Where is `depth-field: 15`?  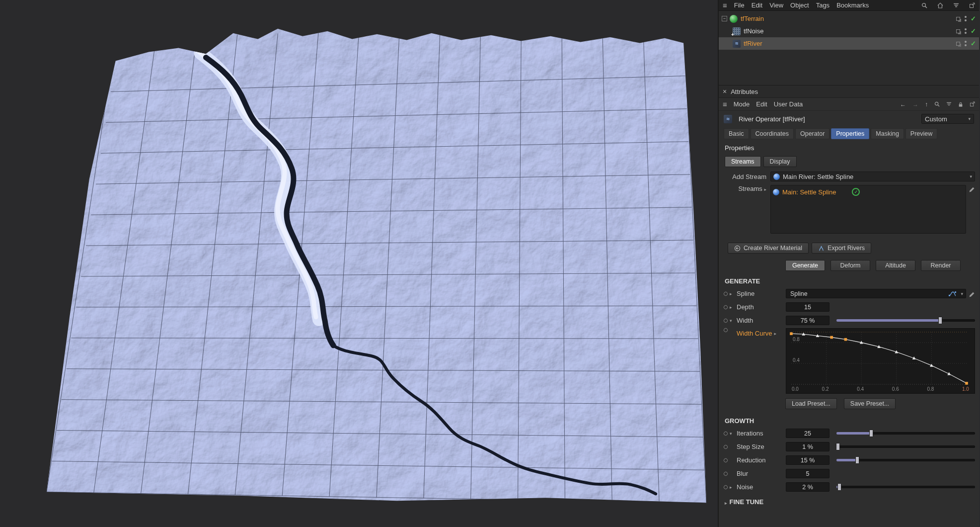
depth-field: 15 is located at coordinates (808, 307).